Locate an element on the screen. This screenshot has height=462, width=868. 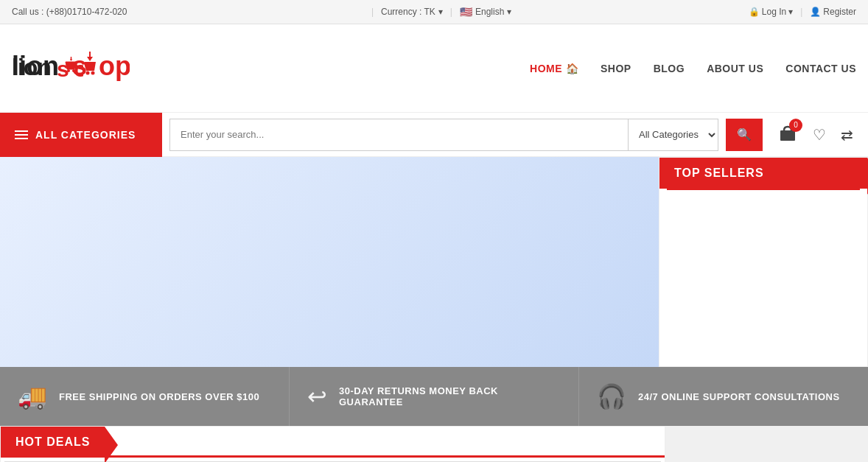
search-icon: 🔍 is located at coordinates (744, 134).